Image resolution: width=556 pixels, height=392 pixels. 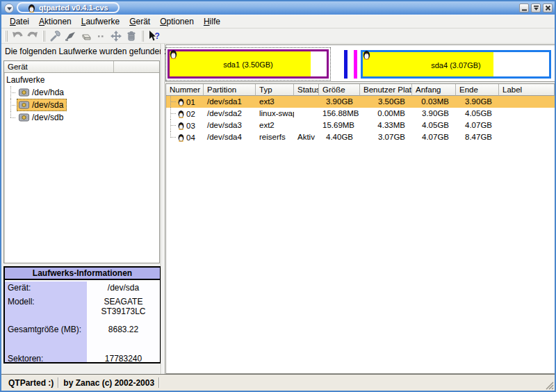 What do you see at coordinates (477, 114) in the screenshot?
I see `cell-ende: 4.05GB` at bounding box center [477, 114].